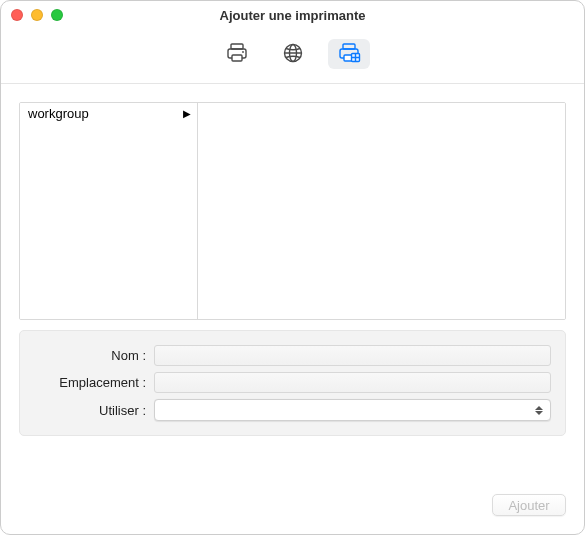 This screenshot has width=585, height=535. What do you see at coordinates (293, 54) in the screenshot?
I see `globe-icon` at bounding box center [293, 54].